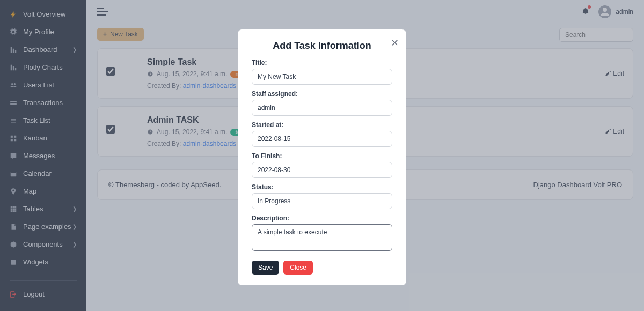 This screenshot has width=644, height=311. I want to click on close-icon: ✕, so click(395, 43).